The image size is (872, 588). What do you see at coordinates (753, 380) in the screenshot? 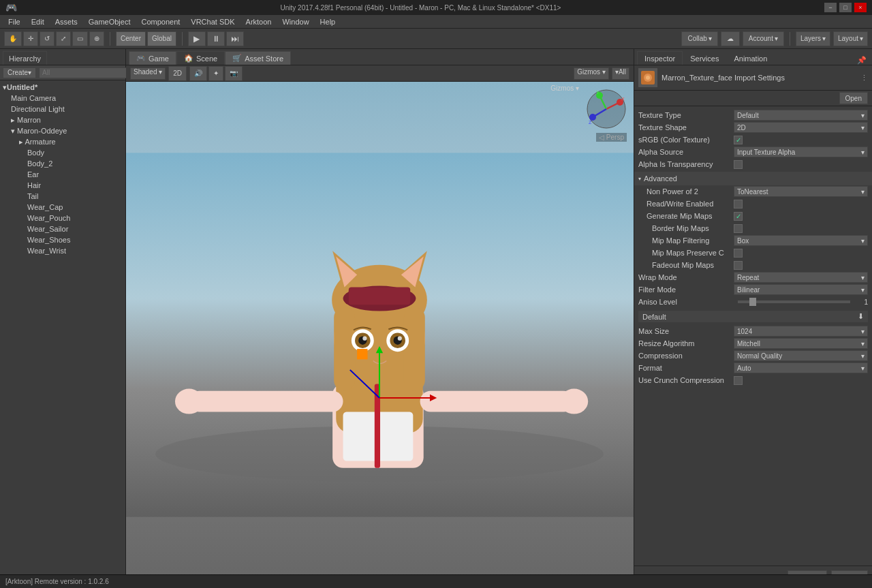
I see `prop-crunch: Use Crunch Compression` at bounding box center [753, 380].